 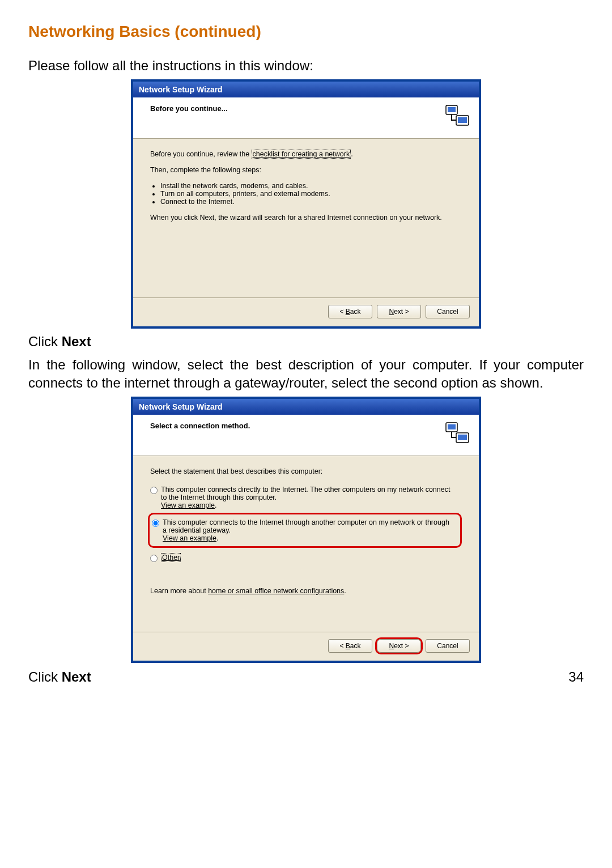 What do you see at coordinates (351, 154) in the screenshot?
I see `body-text: .` at bounding box center [351, 154].